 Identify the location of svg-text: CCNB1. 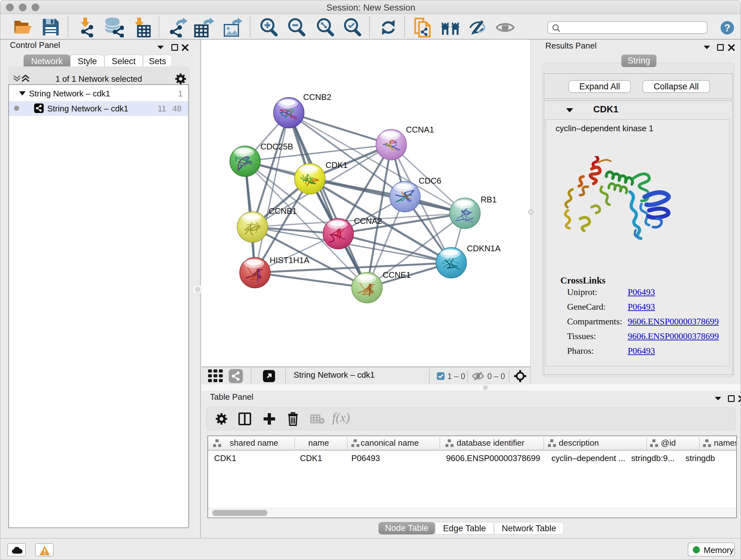
(283, 211).